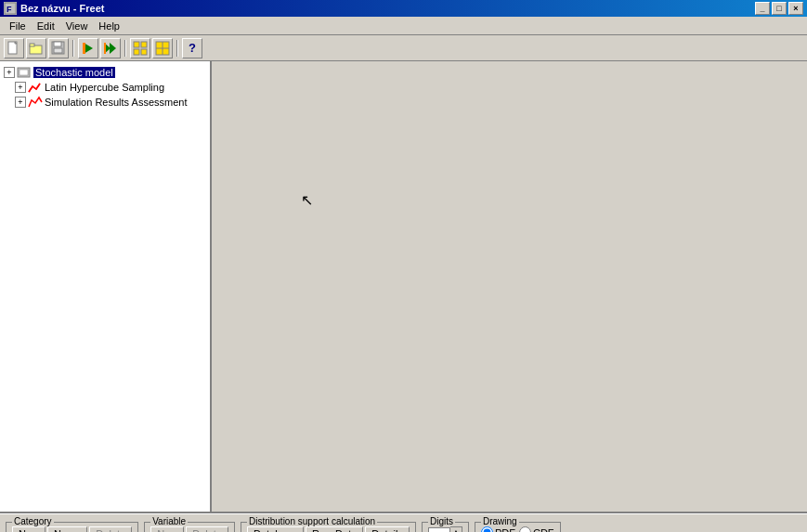 The height and width of the screenshot is (532, 807). What do you see at coordinates (35, 102) in the screenshot?
I see `simulation-icon` at bounding box center [35, 102].